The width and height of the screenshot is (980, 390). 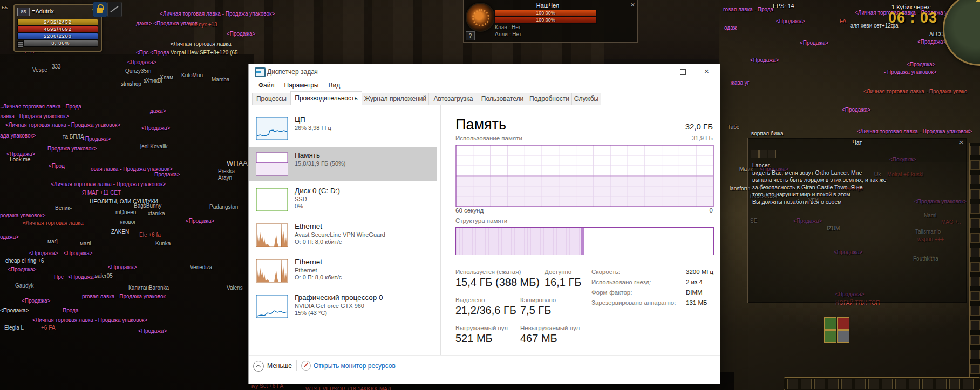 I want to click on sidebar-item-eth: EthernetAvast SecureLine VPN WireGuardО:…, so click(x=343, y=235).